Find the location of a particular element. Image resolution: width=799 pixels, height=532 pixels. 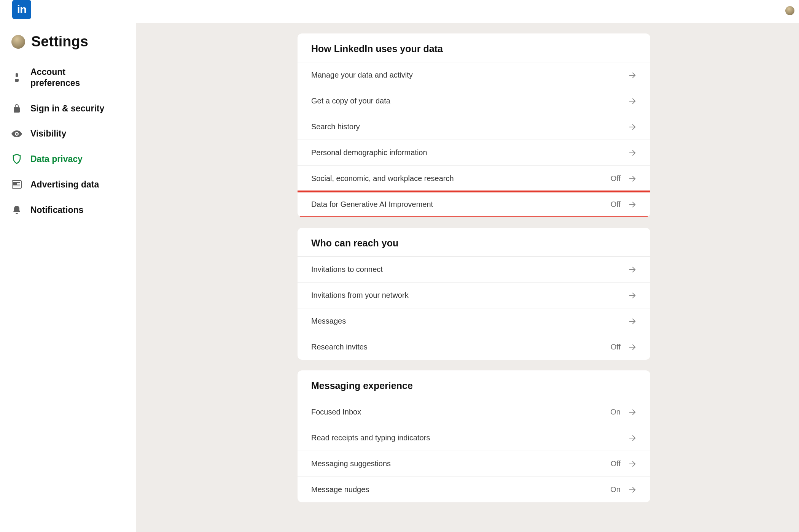

row-invitations-connect: Invitations to connect is located at coordinates (474, 269).